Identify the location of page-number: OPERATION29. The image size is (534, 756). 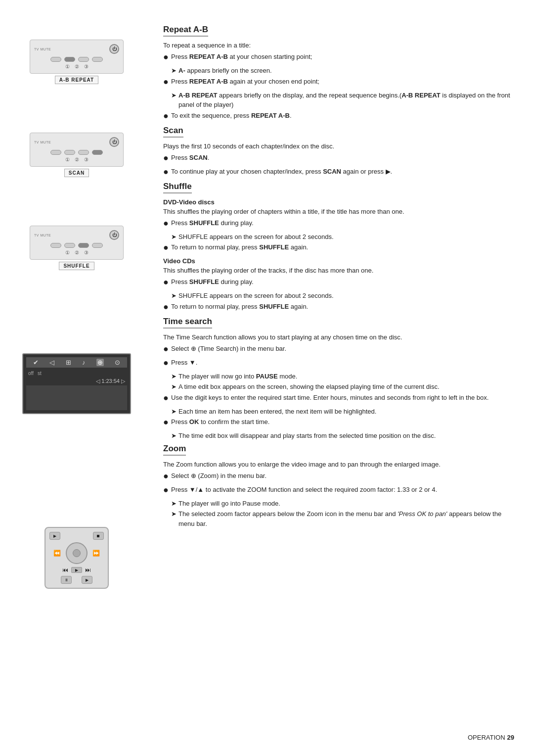
(491, 737).